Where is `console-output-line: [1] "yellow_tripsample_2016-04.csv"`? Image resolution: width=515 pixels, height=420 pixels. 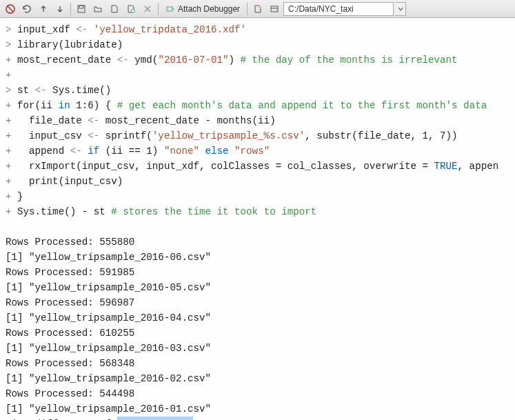
console-output-line: [1] "yellow_tripsample_2016-04.csv" is located at coordinates (258, 318).